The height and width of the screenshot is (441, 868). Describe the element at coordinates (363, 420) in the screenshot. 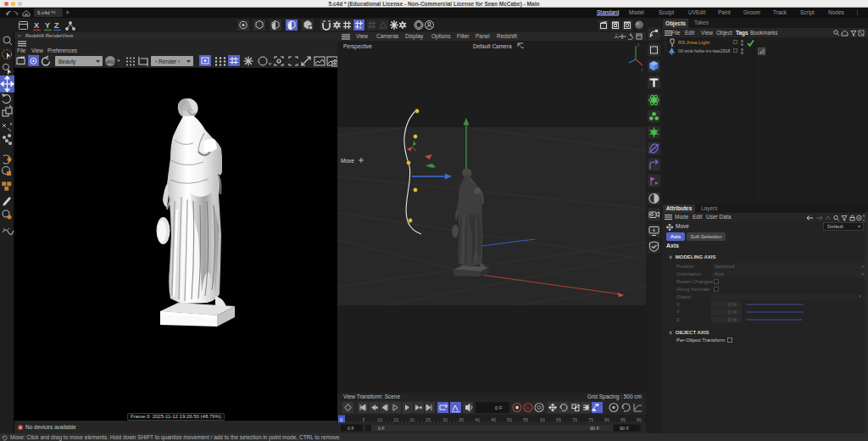

I see `svg-text: 5` at that location.